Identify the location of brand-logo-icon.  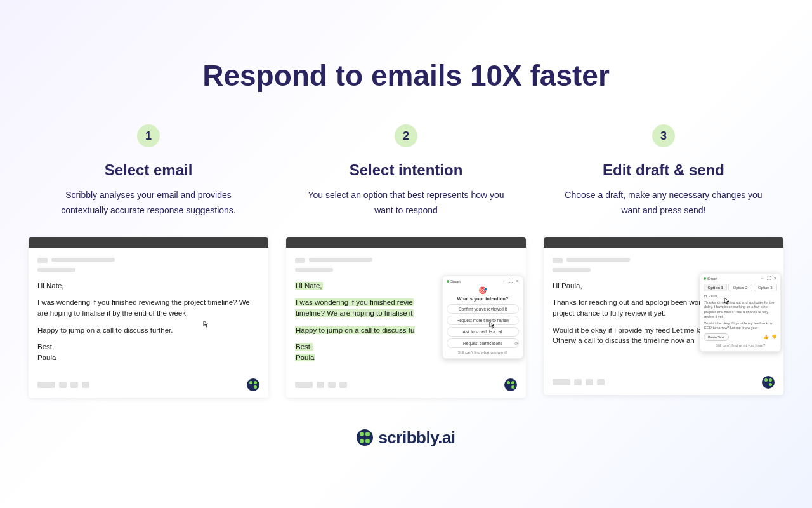
(365, 438).